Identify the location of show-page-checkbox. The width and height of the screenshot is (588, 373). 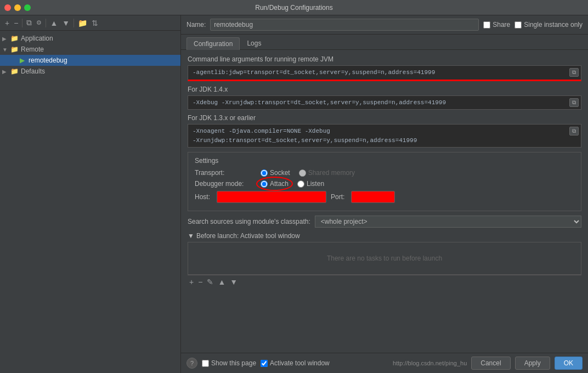
(205, 363).